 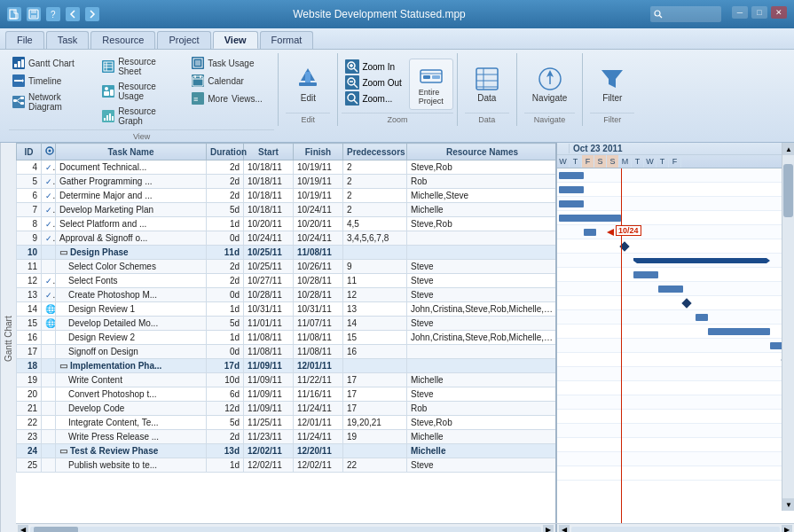 I want to click on back-icon, so click(x=73, y=14).